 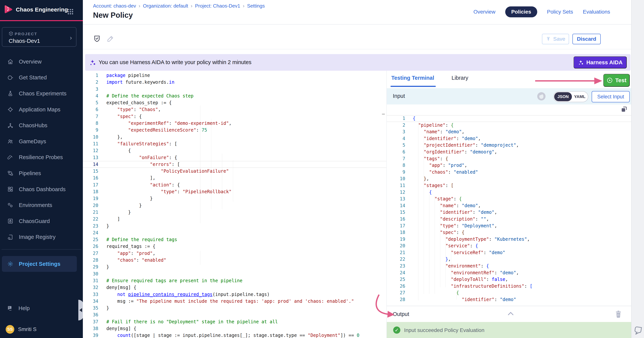 I want to click on code-line: 4 "identifier": "demo",, so click(x=509, y=139).